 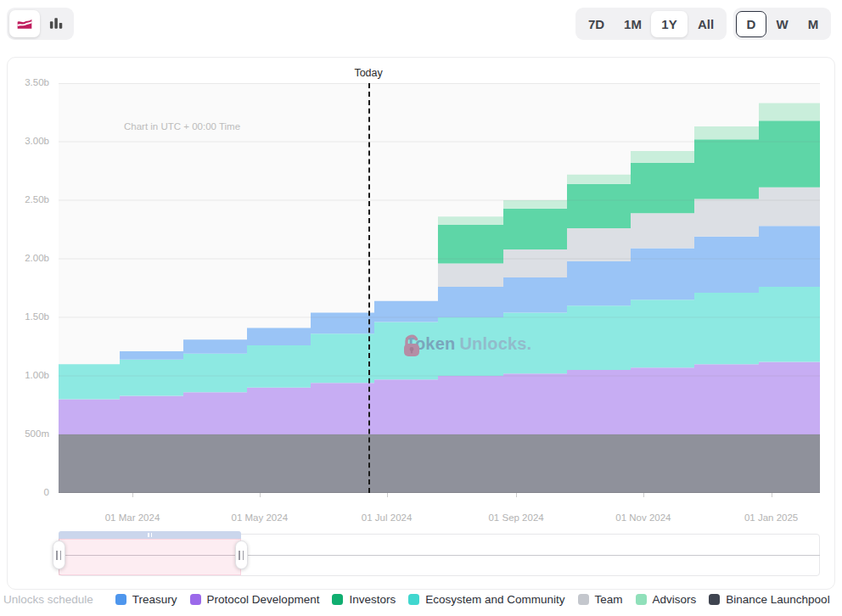 What do you see at coordinates (486, 599) in the screenshot?
I see `legend-item-ecosystem-and-community: Ecosystem and Community` at bounding box center [486, 599].